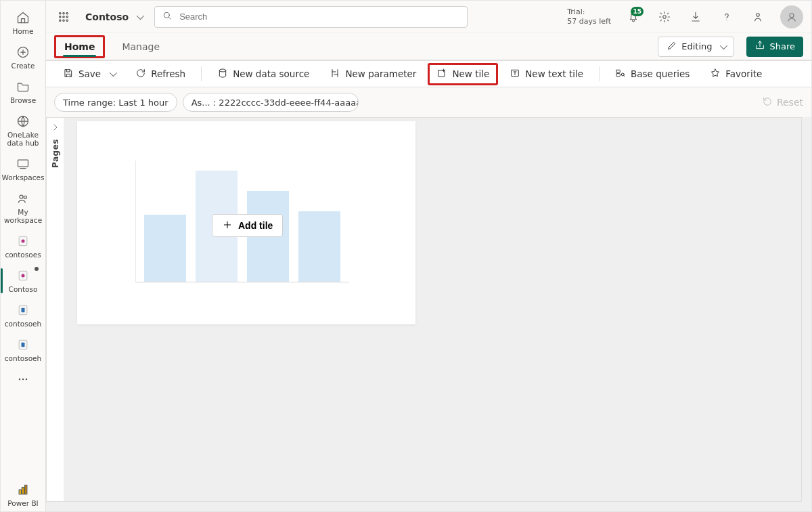 The height and width of the screenshot is (512, 812). What do you see at coordinates (23, 379) in the screenshot?
I see `nav-more` at bounding box center [23, 379].